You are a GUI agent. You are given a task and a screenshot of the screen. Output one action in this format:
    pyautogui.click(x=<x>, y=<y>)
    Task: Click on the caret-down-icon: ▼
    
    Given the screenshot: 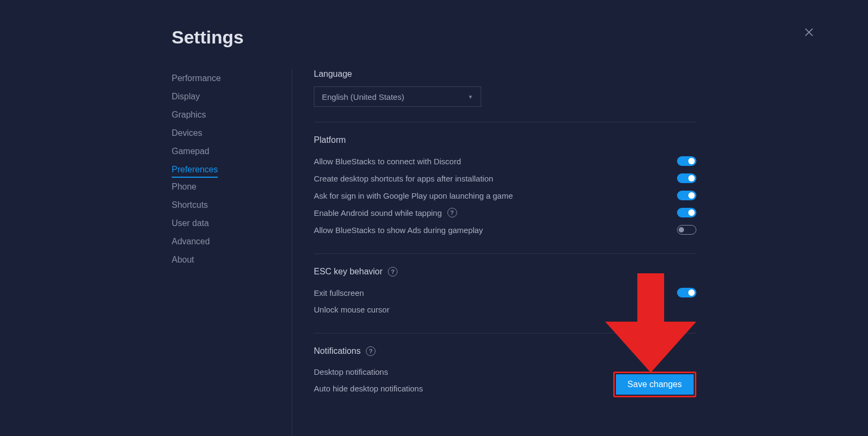 What is the action you would take?
    pyautogui.click(x=470, y=97)
    